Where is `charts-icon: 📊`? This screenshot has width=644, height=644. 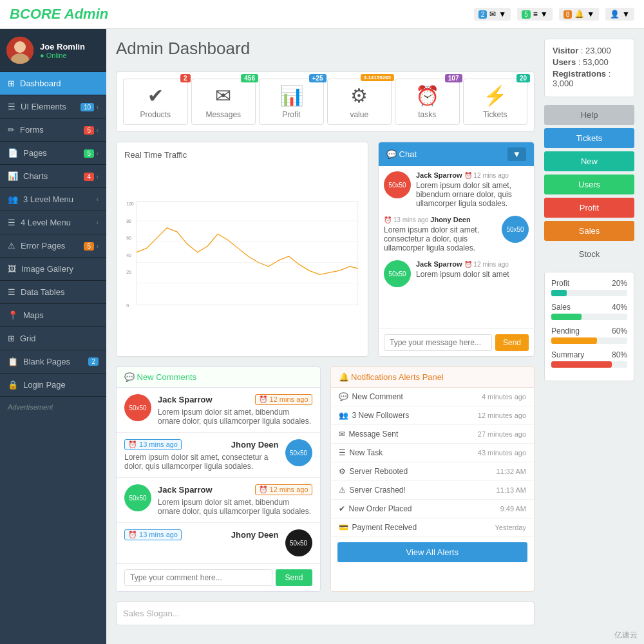 charts-icon: 📊 is located at coordinates (13, 176).